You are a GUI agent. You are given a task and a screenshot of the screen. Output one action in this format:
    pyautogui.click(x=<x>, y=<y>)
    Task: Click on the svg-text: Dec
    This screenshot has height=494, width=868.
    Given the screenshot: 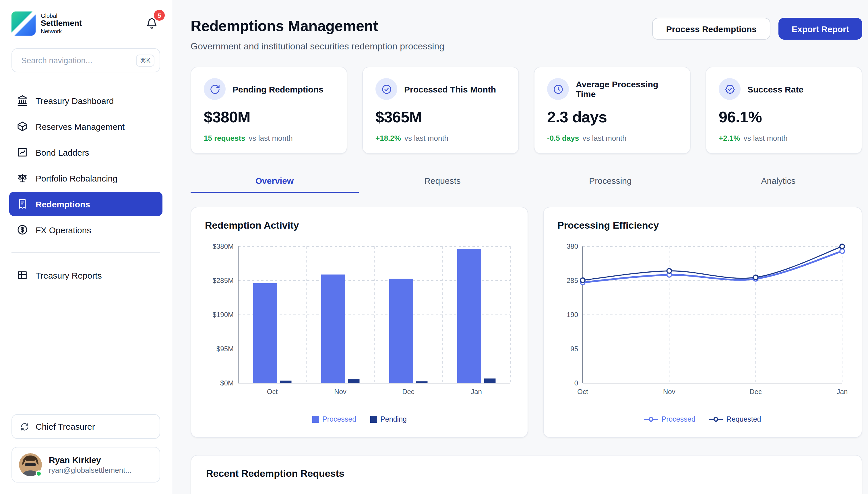 What is the action you would take?
    pyautogui.click(x=755, y=392)
    